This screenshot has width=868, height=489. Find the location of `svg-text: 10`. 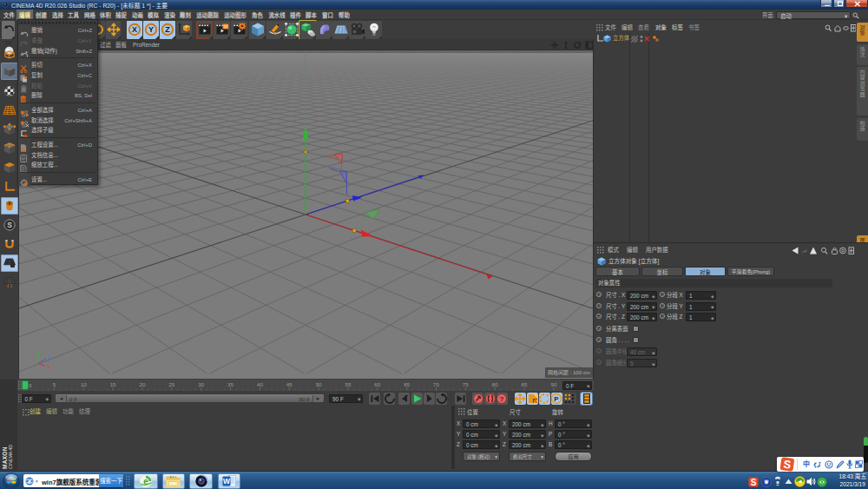

svg-text: 10 is located at coordinates (83, 384).